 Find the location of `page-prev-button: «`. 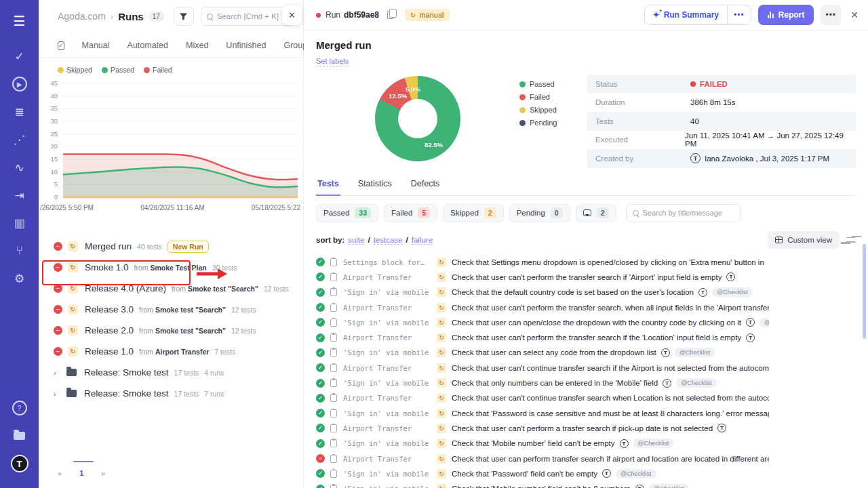

page-prev-button: « is located at coordinates (60, 473).